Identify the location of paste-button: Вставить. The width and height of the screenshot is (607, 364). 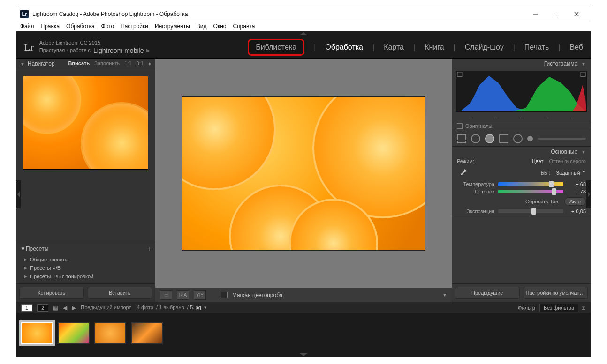
(120, 293).